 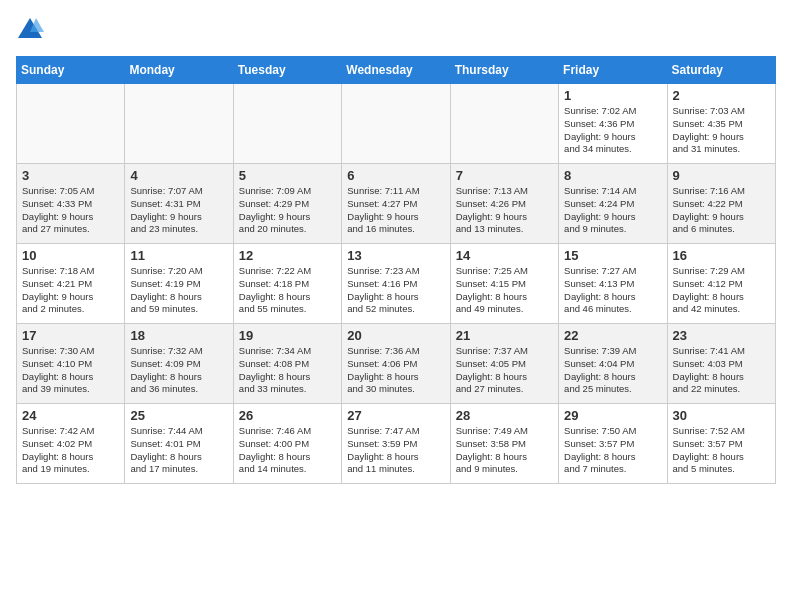 I want to click on day-number: 10, so click(x=70, y=256).